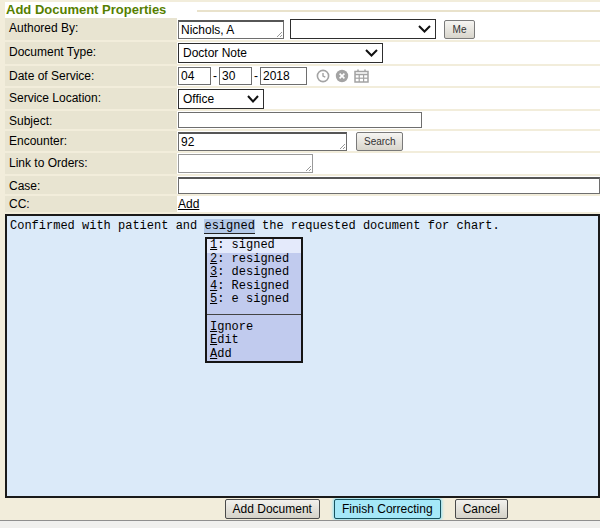 Image resolution: width=600 pixels, height=528 pixels. Describe the element at coordinates (460, 30) in the screenshot. I see `me-button: Me` at that location.